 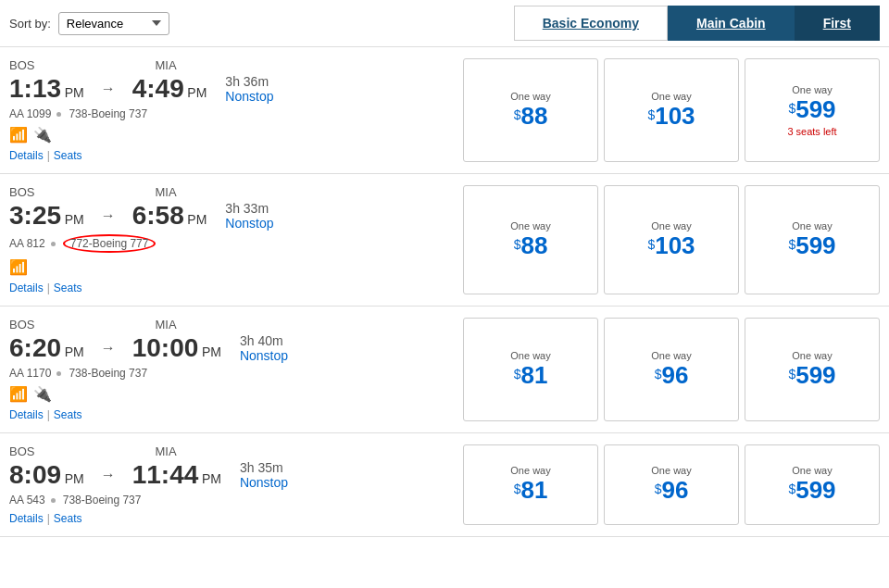 What do you see at coordinates (28, 244) in the screenshot?
I see `flight-number: AA 812` at bounding box center [28, 244].